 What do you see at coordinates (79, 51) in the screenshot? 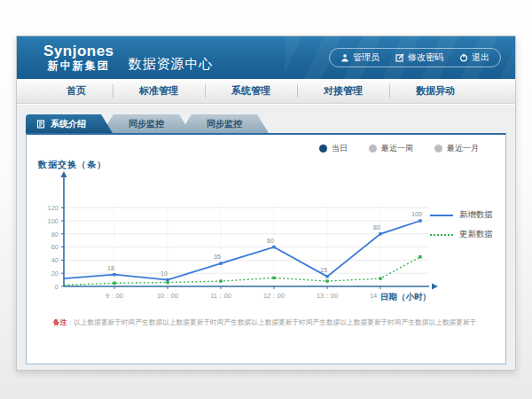
I see `logo-english-text: Synjones` at bounding box center [79, 51].